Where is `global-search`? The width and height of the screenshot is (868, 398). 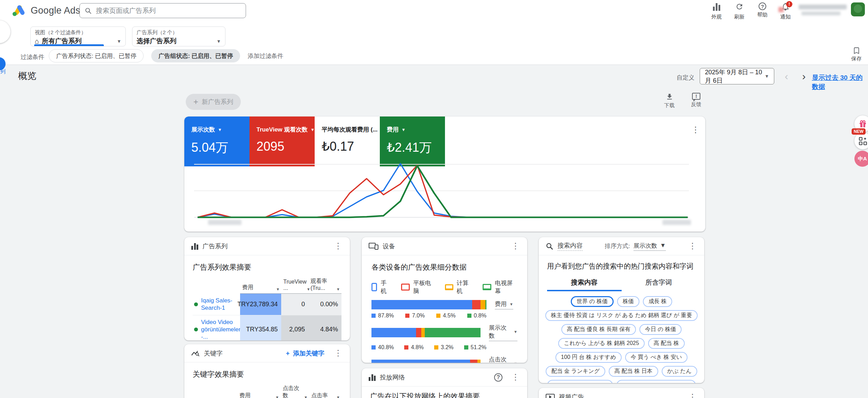
global-search is located at coordinates (163, 10).